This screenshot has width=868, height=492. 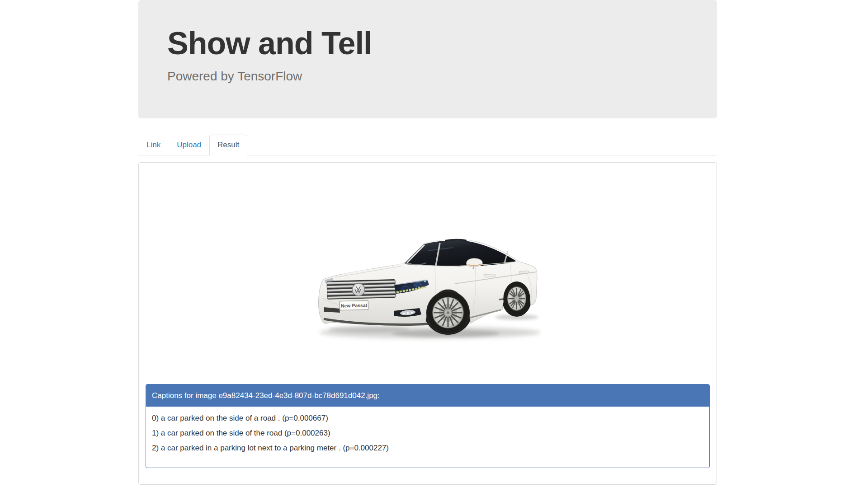 I want to click on door-handle-front, so click(x=490, y=276).